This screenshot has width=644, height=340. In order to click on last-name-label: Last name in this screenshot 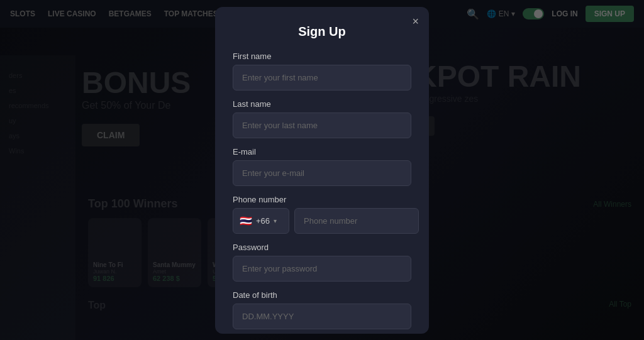, I will do `click(322, 104)`.